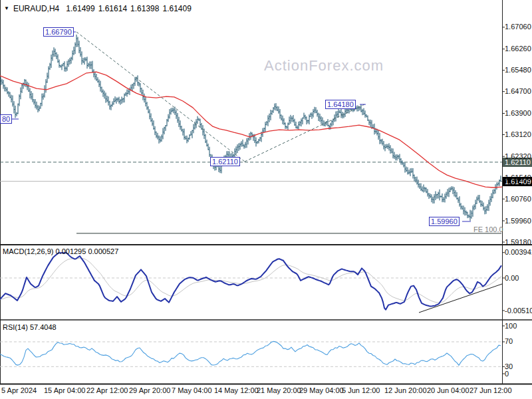 The width and height of the screenshot is (532, 399). I want to click on macd-main-line, so click(251, 281).